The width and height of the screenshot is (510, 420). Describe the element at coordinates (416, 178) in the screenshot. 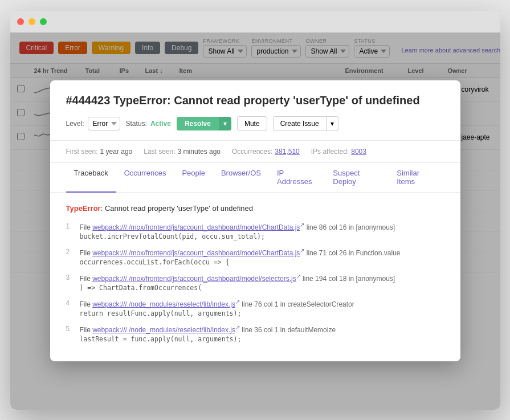

I see `tab-similar-items: Similar Items` at that location.